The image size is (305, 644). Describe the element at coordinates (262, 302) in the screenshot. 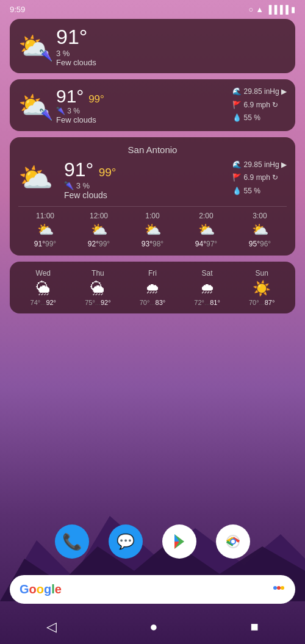

I see `day-temp: 70°...87°` at that location.